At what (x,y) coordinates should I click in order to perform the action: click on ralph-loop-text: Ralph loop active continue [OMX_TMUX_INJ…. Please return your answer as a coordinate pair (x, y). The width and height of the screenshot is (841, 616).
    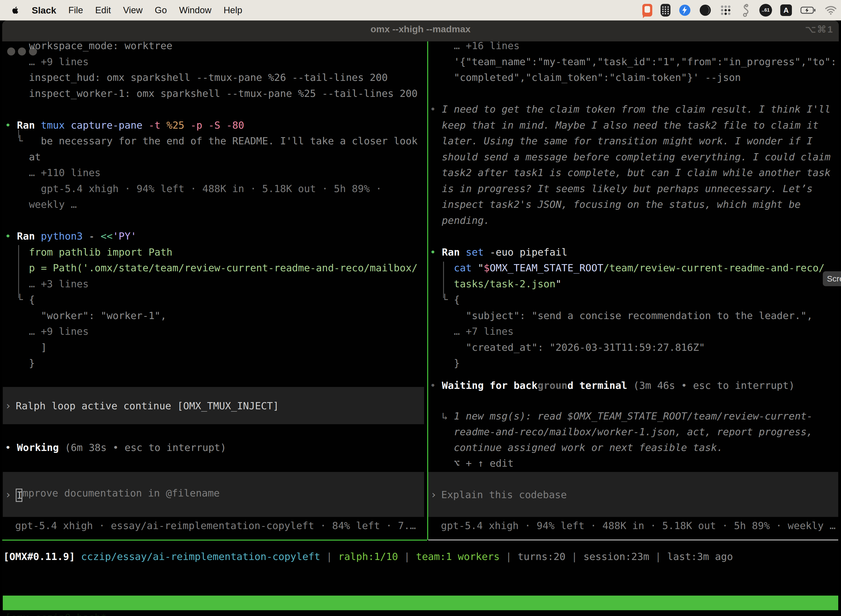
    Looking at the image, I should click on (147, 406).